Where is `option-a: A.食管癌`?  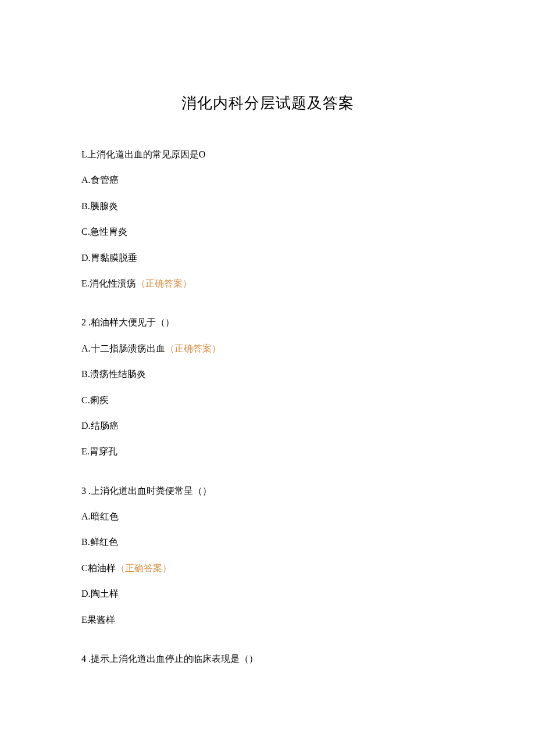
option-a: A.食管癌 is located at coordinates (268, 180).